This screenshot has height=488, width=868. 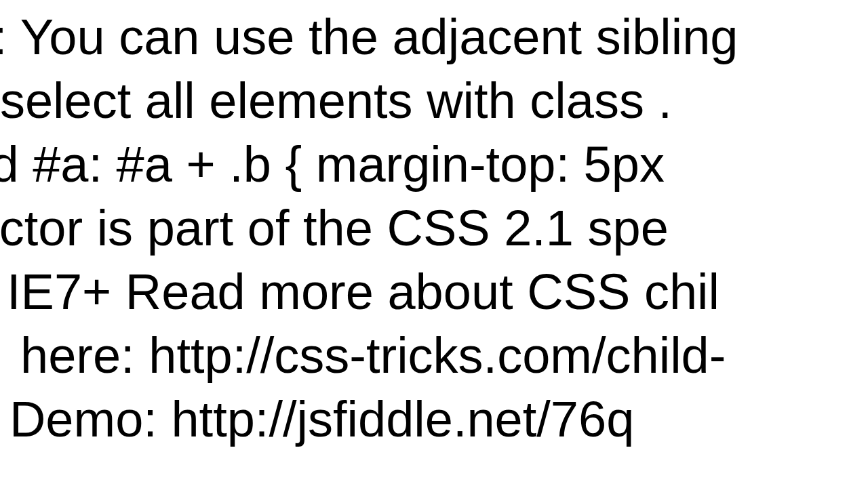 What do you see at coordinates (332, 165) in the screenshot?
I see `text-line-3: id #a: #a + .b { margin-top: 5px` at bounding box center [332, 165].